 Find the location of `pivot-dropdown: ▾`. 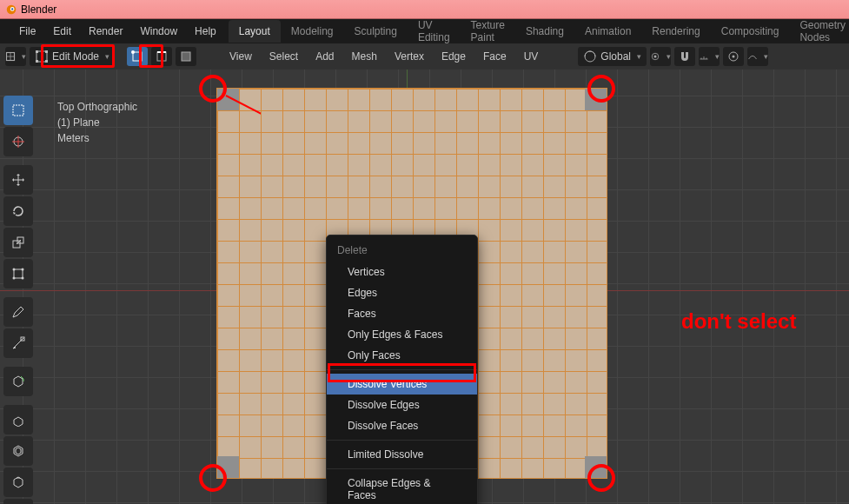

pivot-dropdown: ▾ is located at coordinates (660, 56).